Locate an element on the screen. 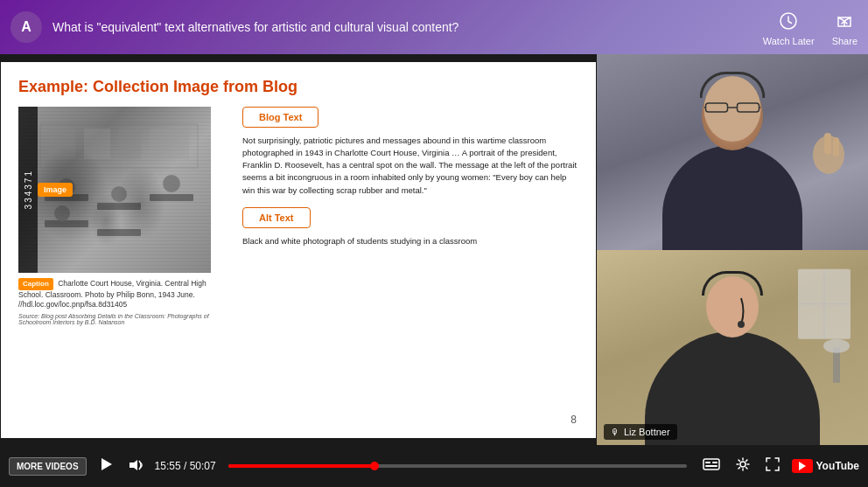 This screenshot has height=487, width=868. alt-text-content: Black and white photograph of students s… is located at coordinates (410, 241).